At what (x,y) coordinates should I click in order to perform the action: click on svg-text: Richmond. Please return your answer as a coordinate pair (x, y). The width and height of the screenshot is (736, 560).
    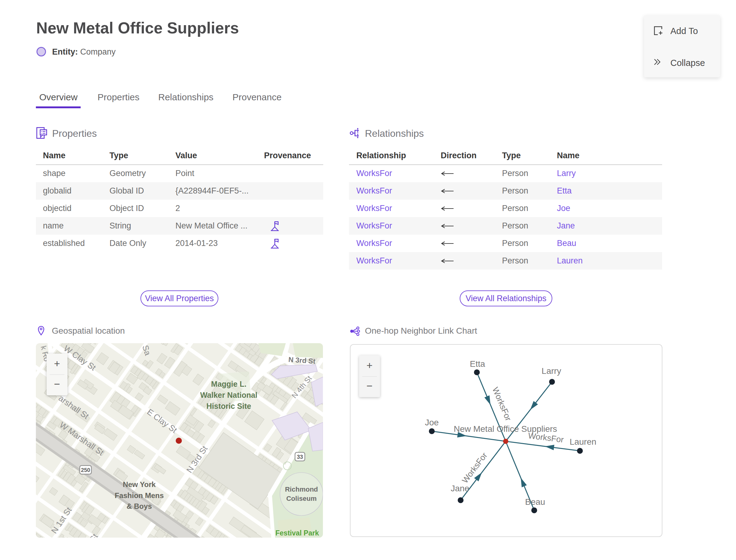
    Looking at the image, I should click on (301, 489).